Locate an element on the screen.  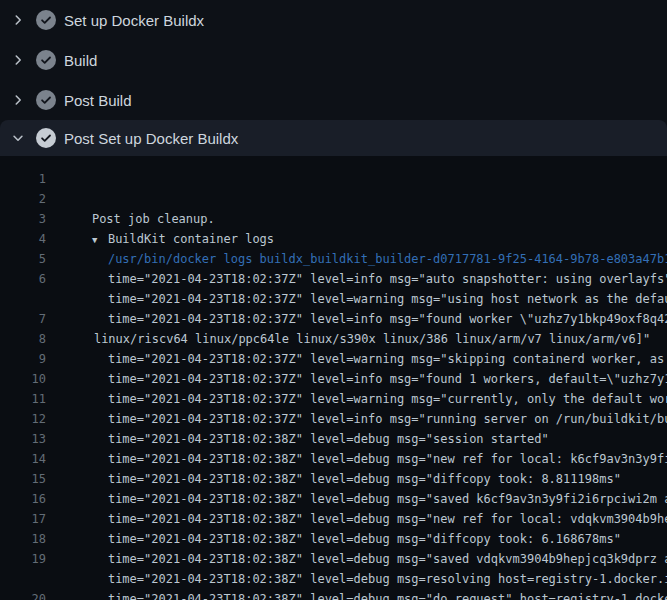
log-line-number: 4 is located at coordinates (23, 239).